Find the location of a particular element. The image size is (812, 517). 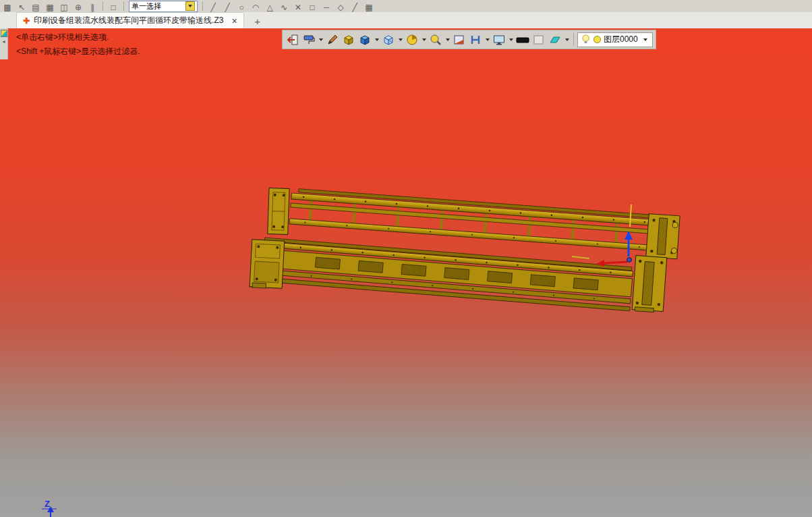

tab-bar: ✚ 印刷设备组装流水线装配车间平面循环皮带输送线.Z3 × + is located at coordinates (406, 20).